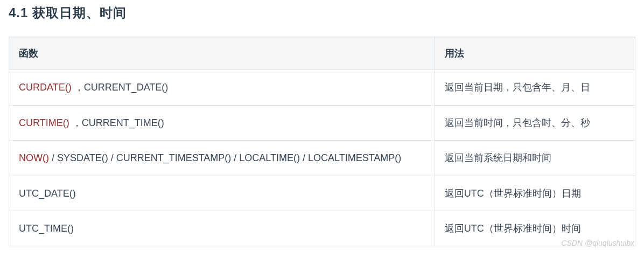 The image size is (644, 278). Describe the element at coordinates (535, 193) in the screenshot. I see `cell-usage: 返回UTC（世界标准时间）日期` at that location.